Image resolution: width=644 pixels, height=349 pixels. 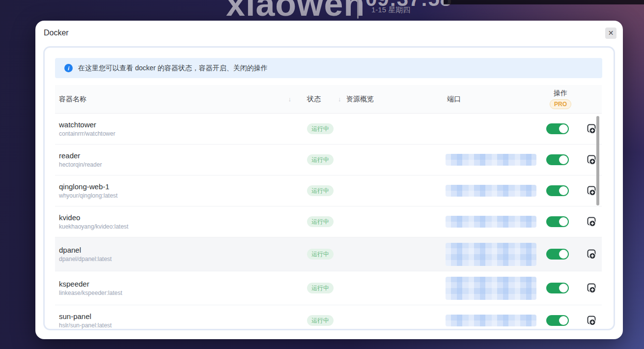 I want to click on container-name: watchtower, so click(x=181, y=125).